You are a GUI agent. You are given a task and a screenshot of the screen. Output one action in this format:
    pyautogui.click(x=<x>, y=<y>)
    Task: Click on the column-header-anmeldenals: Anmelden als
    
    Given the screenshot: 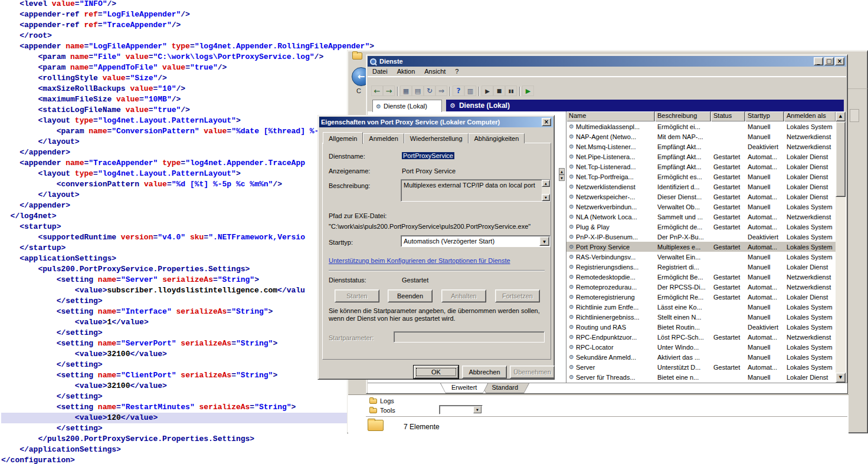 What is the action you would take?
    pyautogui.click(x=810, y=117)
    